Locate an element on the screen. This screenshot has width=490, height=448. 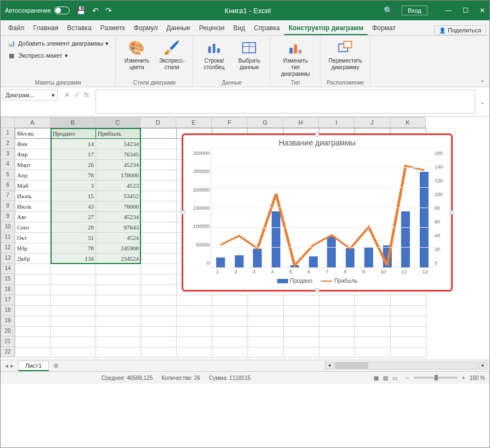
column-headers: ABCDEFGHIJK is located at coordinates (221, 122).